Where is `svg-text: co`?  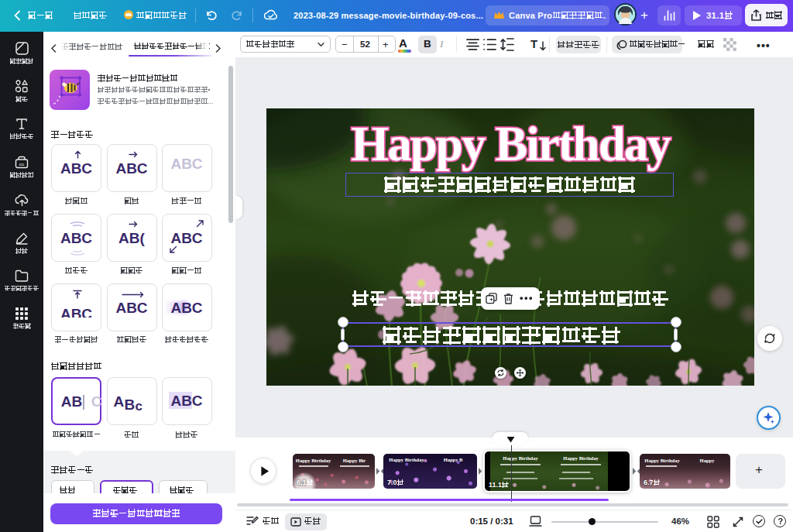
svg-text: co is located at coordinates (22, 164).